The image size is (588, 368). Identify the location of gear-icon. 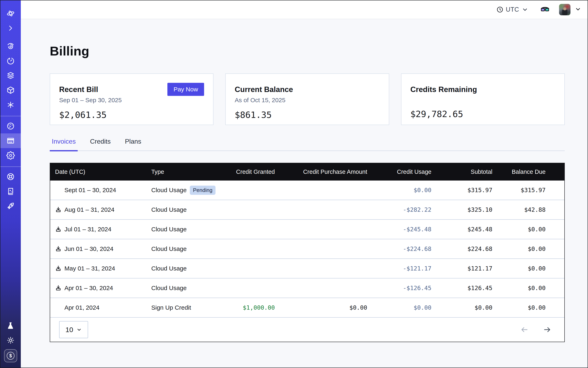
(11, 155).